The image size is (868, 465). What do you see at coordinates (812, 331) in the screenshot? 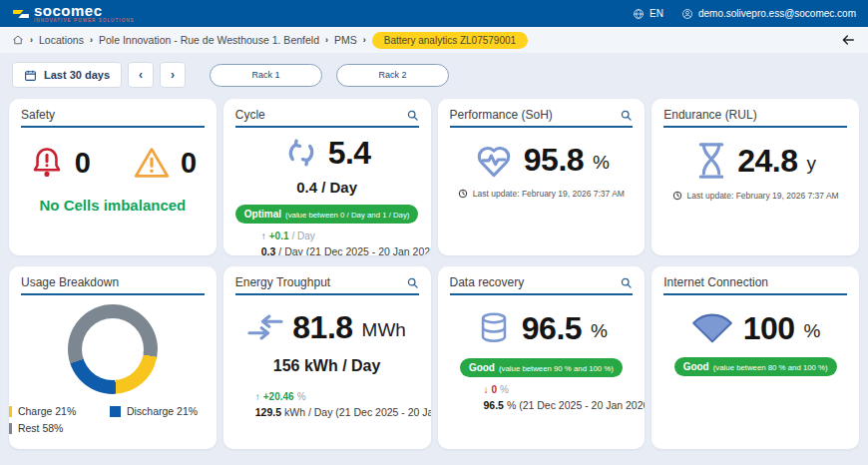
I see `internet-unit: %` at bounding box center [812, 331].